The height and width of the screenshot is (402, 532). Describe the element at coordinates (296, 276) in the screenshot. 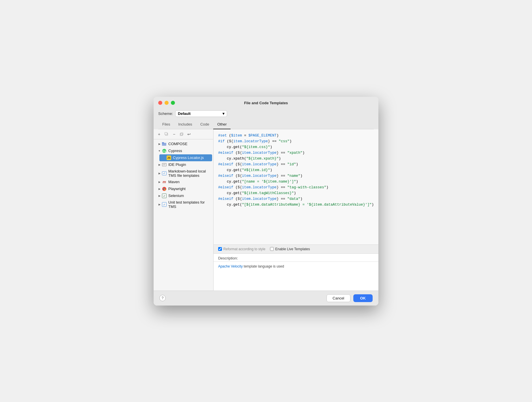

I see `description-content: Apache Velocity template language is use…` at that location.